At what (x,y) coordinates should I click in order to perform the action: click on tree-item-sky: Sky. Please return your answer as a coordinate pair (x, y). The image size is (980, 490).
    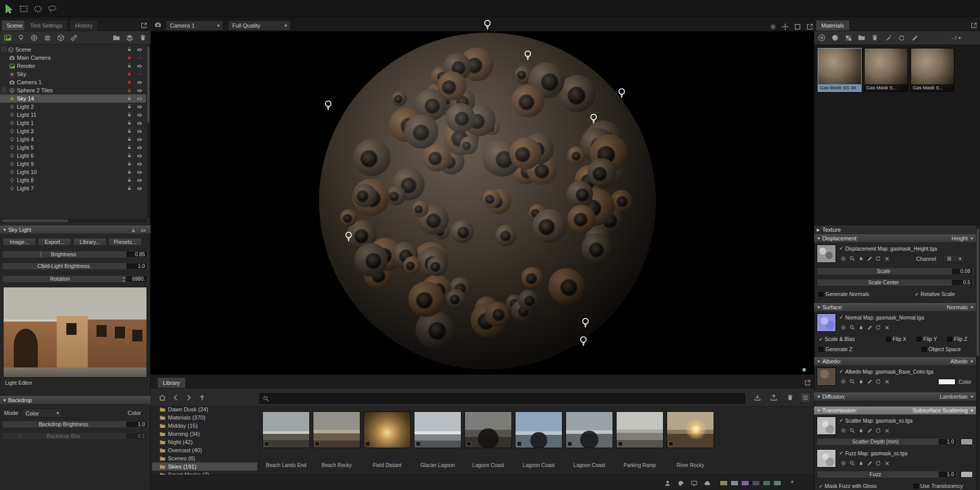
    Looking at the image, I should click on (73, 74).